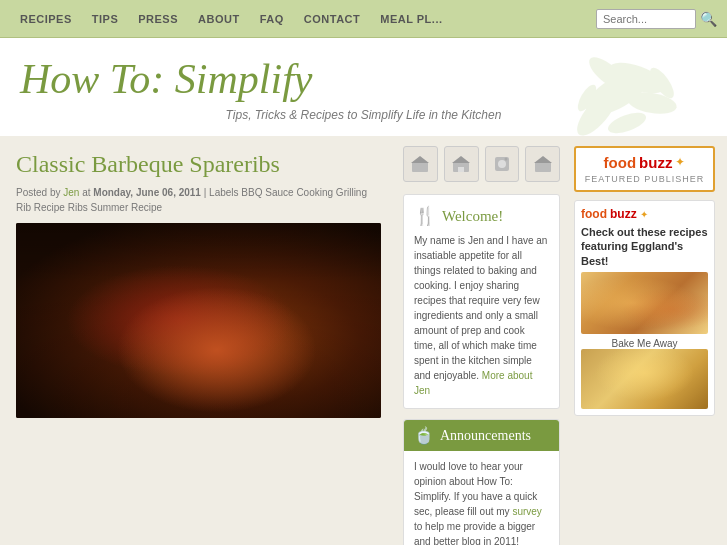  I want to click on foodbuzz-logo-text: food, so click(620, 162).